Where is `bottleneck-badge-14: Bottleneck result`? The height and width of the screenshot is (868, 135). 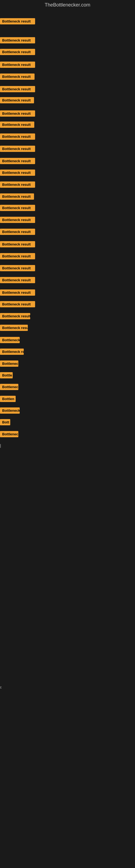 bottleneck-badge-14: Bottleneck result is located at coordinates (17, 185).